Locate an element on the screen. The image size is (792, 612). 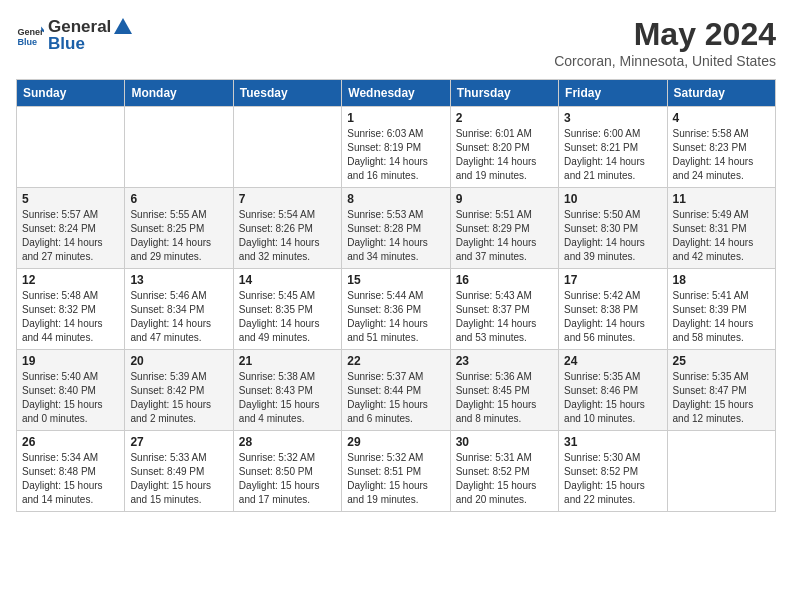
day-info: Sunrise: 5:40 AM Sunset: 8:40 PM Dayligh… is located at coordinates (70, 398).